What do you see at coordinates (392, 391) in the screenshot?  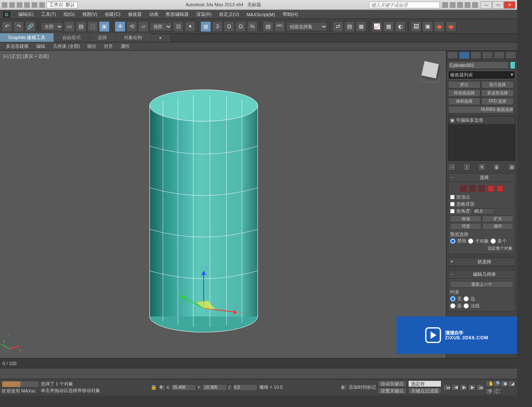 I see `set-key-button: 设置关键点` at bounding box center [392, 391].